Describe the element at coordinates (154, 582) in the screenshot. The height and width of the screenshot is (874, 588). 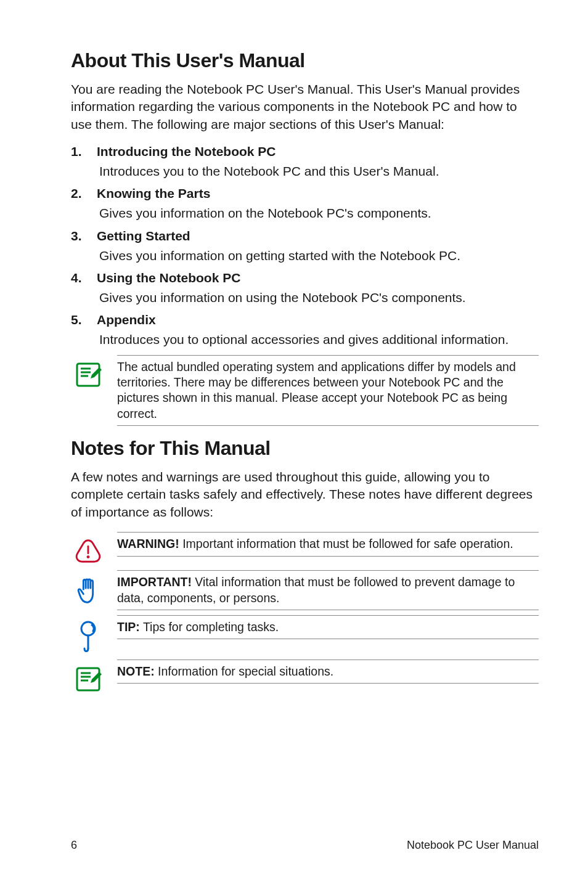
I see `important-label: IMPORTANT!` at that location.